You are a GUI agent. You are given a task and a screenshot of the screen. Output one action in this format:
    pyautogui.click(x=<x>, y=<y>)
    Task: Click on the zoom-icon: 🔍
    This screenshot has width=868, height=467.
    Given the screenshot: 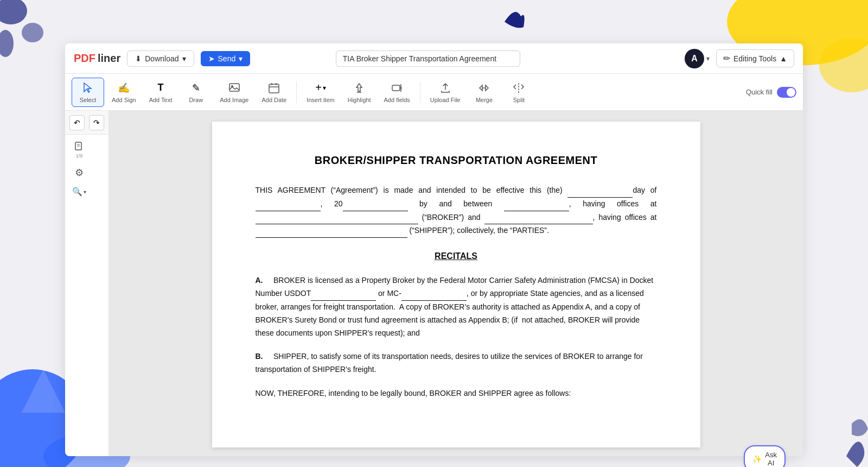 What is the action you would take?
    pyautogui.click(x=77, y=192)
    